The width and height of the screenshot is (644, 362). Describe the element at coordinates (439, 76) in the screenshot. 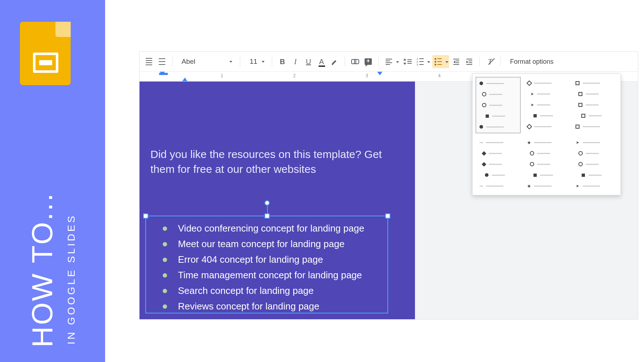

I see `ruler-tick-label: 4` at that location.